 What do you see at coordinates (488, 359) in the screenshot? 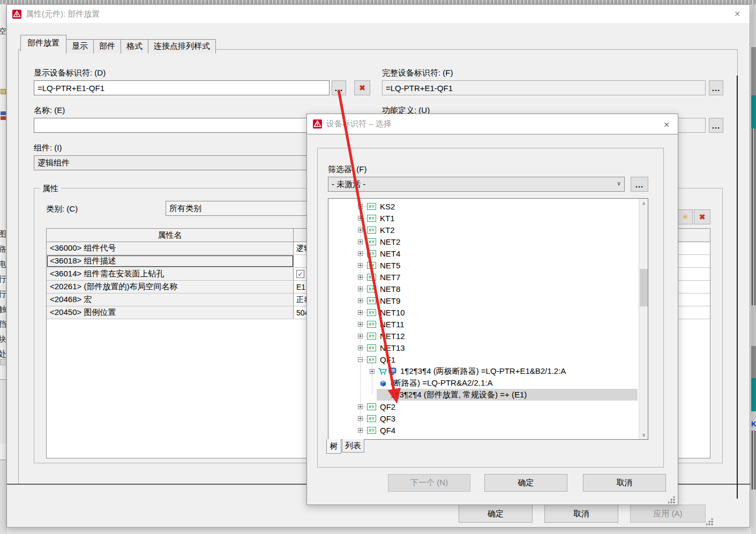
I see `tree-item-device-expanded: −XYQF1` at bounding box center [488, 359].